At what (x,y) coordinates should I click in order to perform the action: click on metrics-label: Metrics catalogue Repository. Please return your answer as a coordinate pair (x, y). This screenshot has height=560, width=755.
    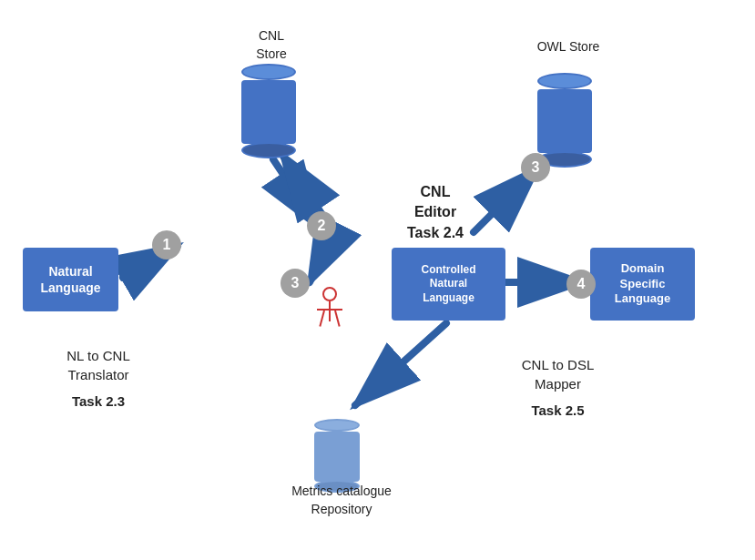
    Looking at the image, I should click on (342, 501).